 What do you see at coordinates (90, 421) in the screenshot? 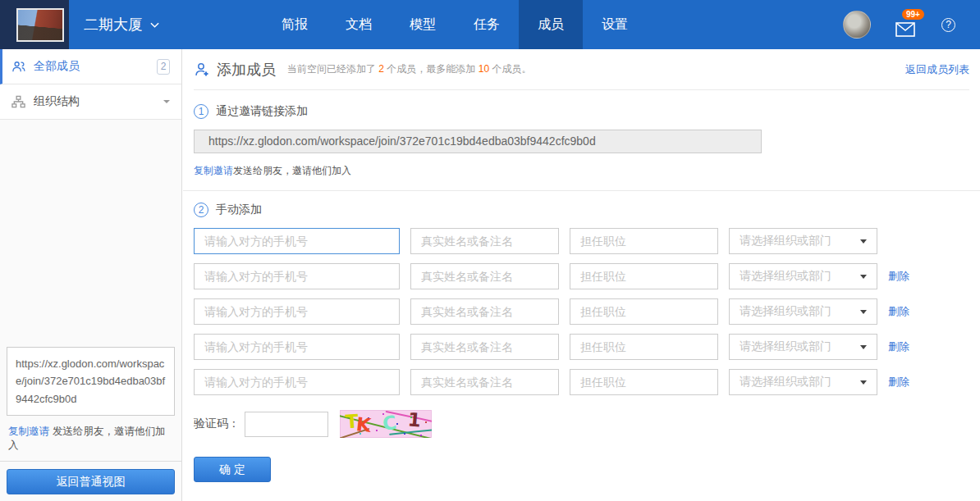
I see `sidebar-invite-panel: https://xz.glodon.com/workspace/join/372…` at bounding box center [90, 421].